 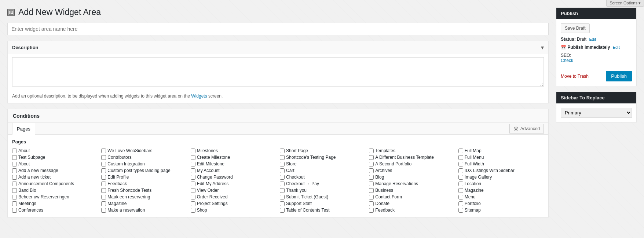 What do you see at coordinates (233, 177) in the screenshot?
I see `list-item: Change Password` at bounding box center [233, 177].